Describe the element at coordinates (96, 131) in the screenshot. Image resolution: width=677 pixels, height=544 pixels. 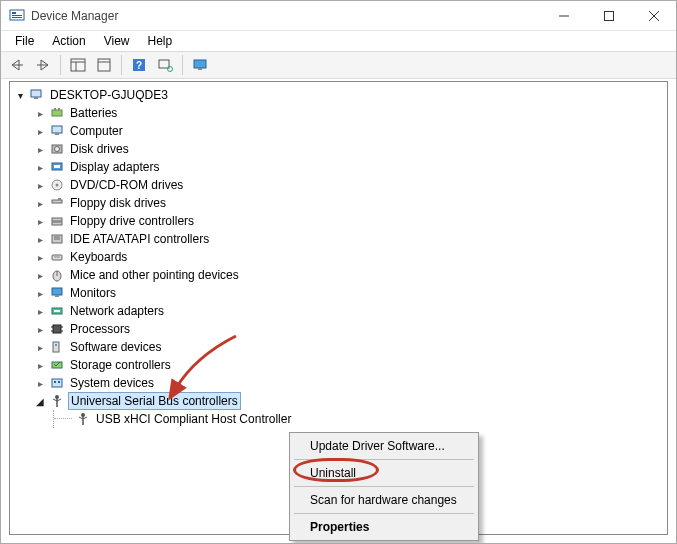
I see `tree-category-label: Computer` at that location.